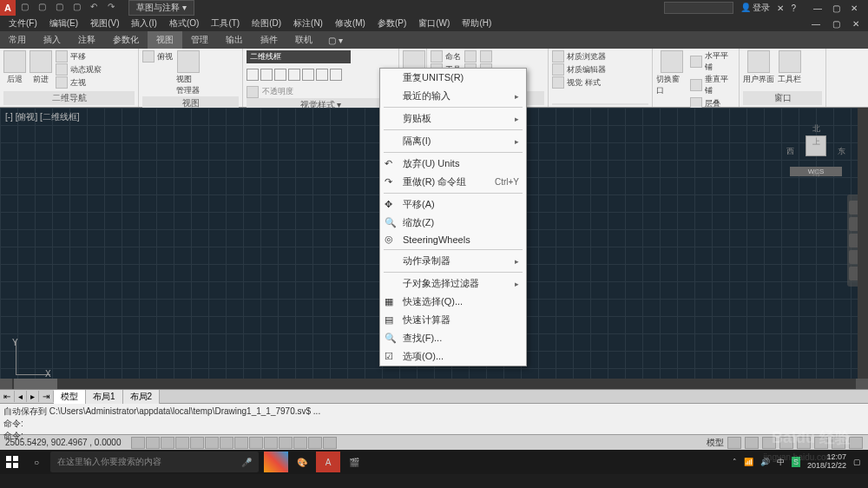 Image resolution: width=868 pixels, height=488 pixels. Describe the element at coordinates (856, 443) in the screenshot. I see `status-r8` at that location.